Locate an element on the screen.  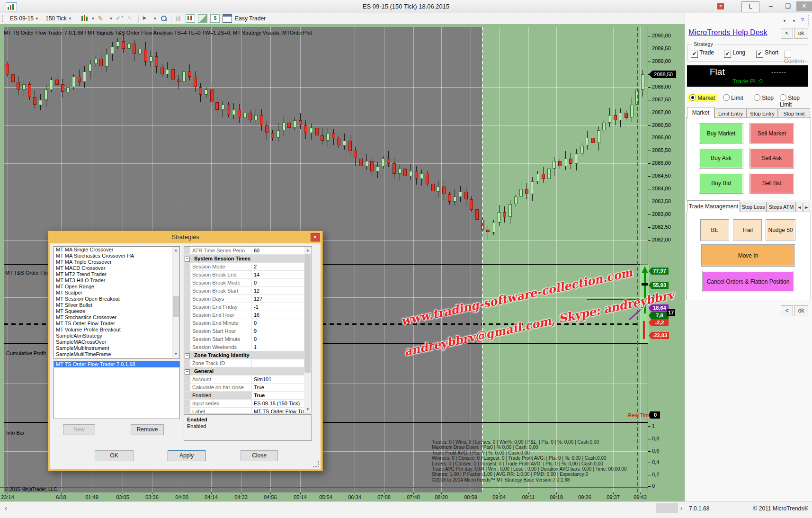
property-row: Session End Friday-1 is located at coordinates (244, 307).